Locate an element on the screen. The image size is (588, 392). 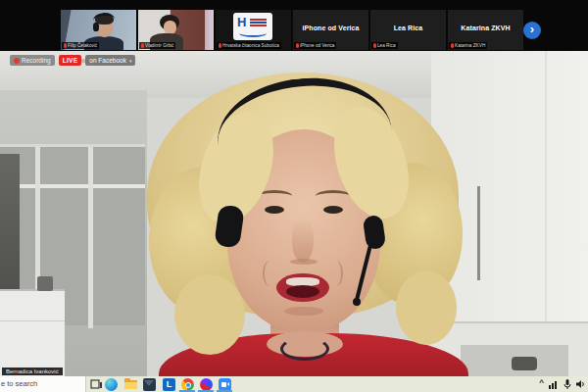
participant-name: Hrvatska čitaonica Subotica is located at coordinates (251, 45).